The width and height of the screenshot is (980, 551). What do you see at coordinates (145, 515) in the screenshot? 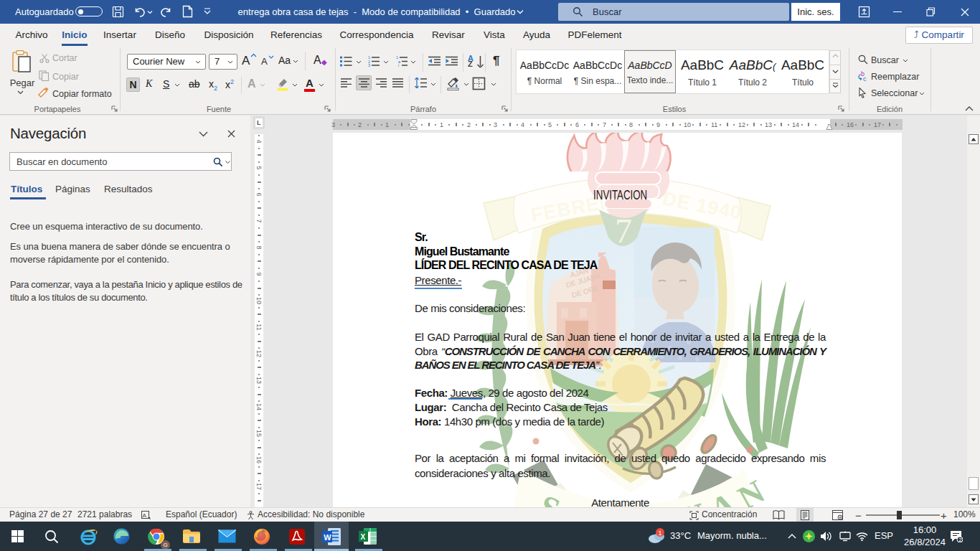
I see `svg-text: A` at bounding box center [145, 515].